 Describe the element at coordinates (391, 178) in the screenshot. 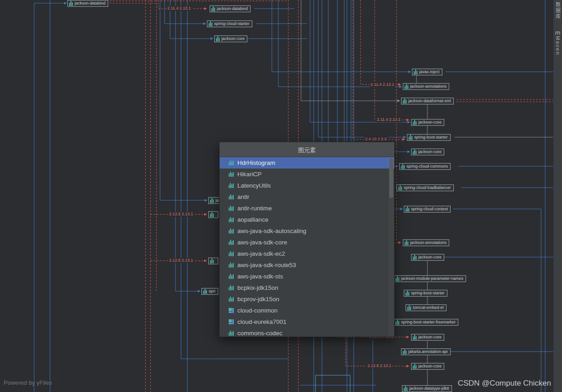

I see `popup-scrollbar-thumb` at that location.